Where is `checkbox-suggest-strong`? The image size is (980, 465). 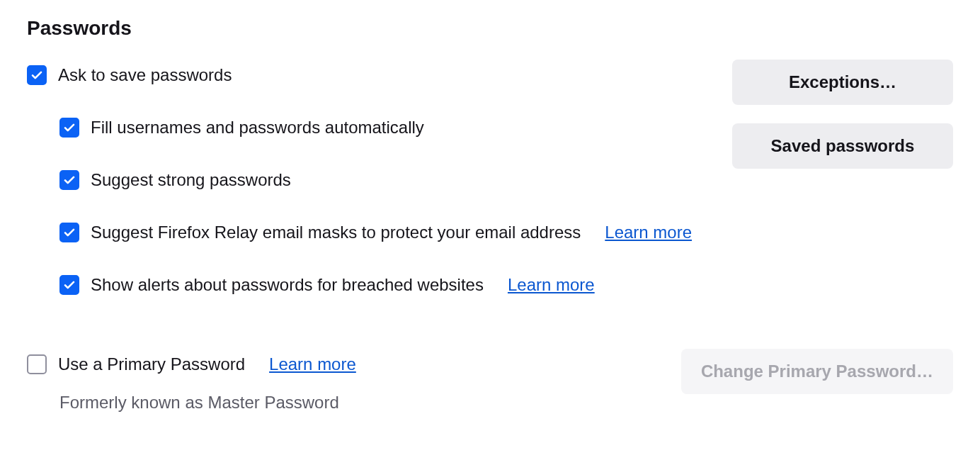
checkbox-suggest-strong is located at coordinates (69, 180).